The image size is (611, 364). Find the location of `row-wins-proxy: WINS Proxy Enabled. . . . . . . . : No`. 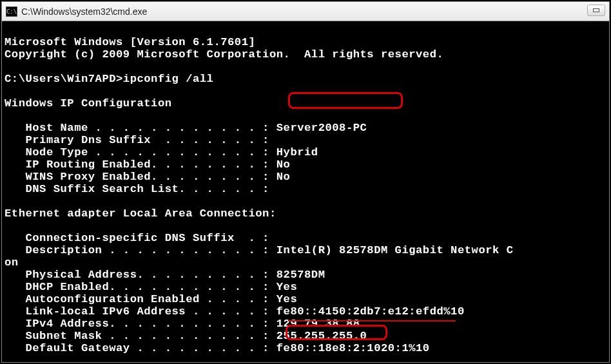

row-wins-proxy: WINS Proxy Enabled. . . . . . . . : No is located at coordinates (147, 177).